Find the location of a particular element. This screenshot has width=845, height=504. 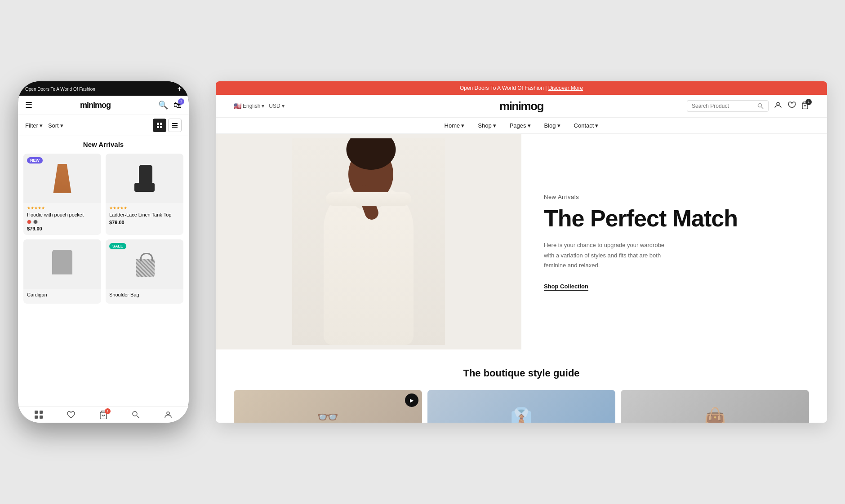

phone-view-buttons is located at coordinates (167, 125).